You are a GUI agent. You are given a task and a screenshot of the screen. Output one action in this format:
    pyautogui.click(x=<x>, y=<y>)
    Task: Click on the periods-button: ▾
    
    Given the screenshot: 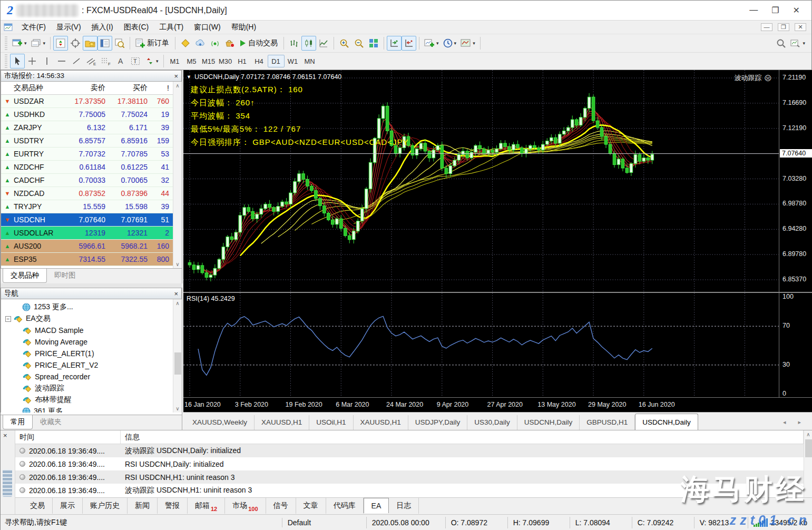 What is the action you would take?
    pyautogui.click(x=450, y=43)
    